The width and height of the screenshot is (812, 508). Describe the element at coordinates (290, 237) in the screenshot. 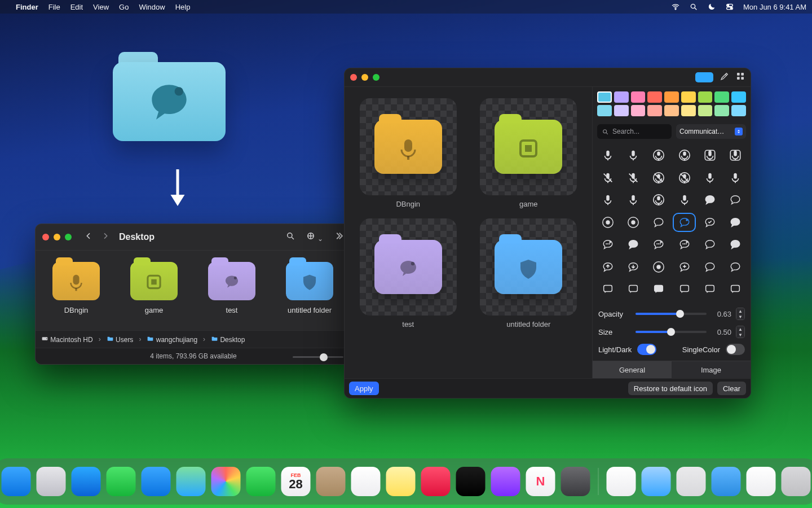

I see `toolbar-search-icon` at that location.